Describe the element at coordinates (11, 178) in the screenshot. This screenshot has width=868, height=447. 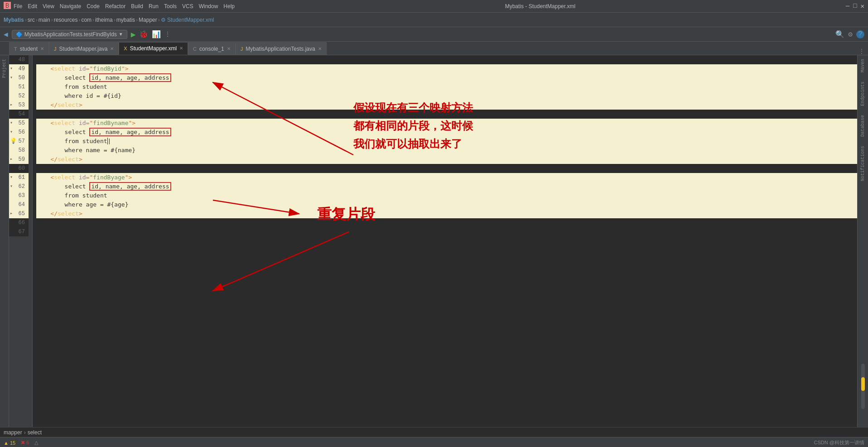
I see `fold-61: ▾` at that location.